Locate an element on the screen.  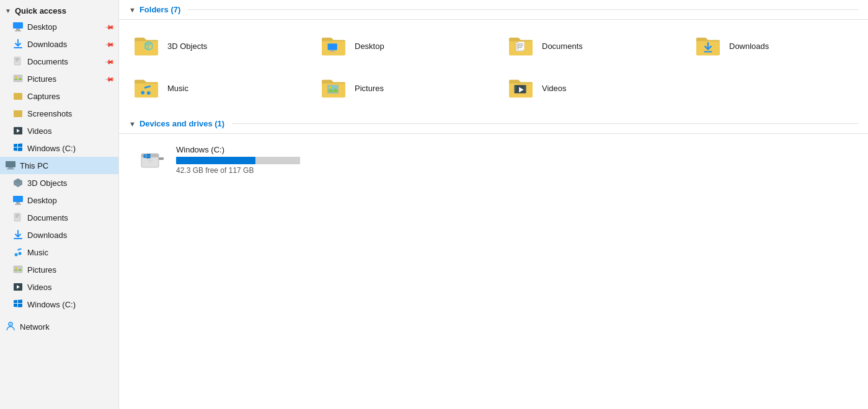
sidebar-item-captures-qa: Captures is located at coordinates (60, 96).